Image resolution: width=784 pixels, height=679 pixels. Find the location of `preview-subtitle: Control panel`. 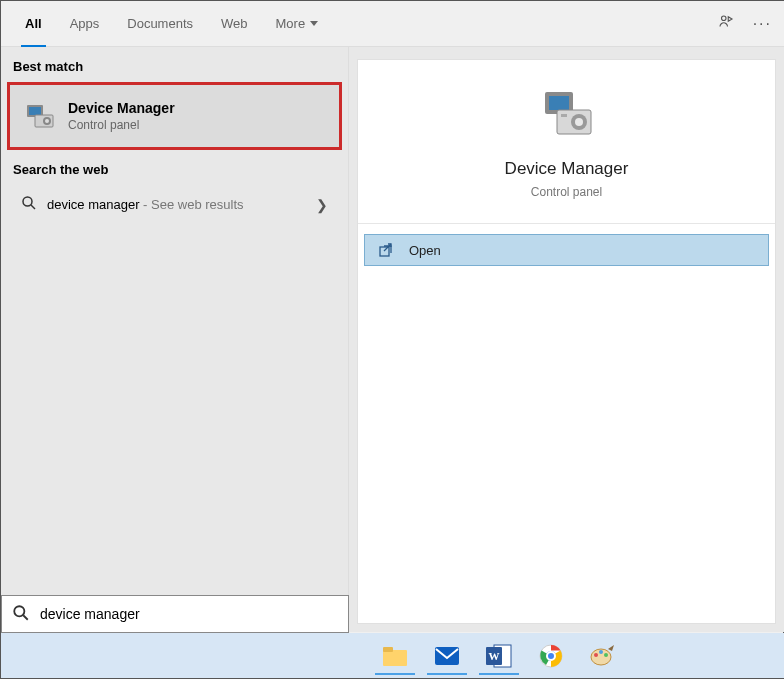

preview-subtitle: Control panel is located at coordinates (566, 192).